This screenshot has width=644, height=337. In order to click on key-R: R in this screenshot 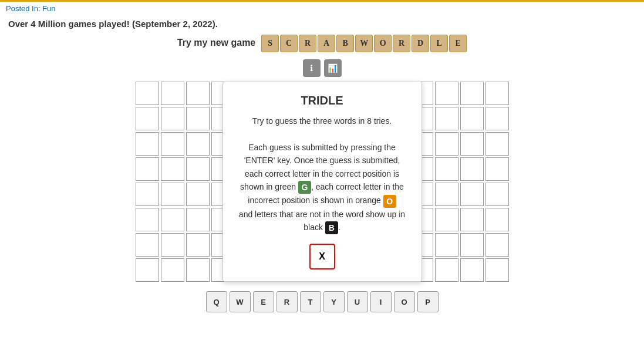, I will do `click(287, 302)`.